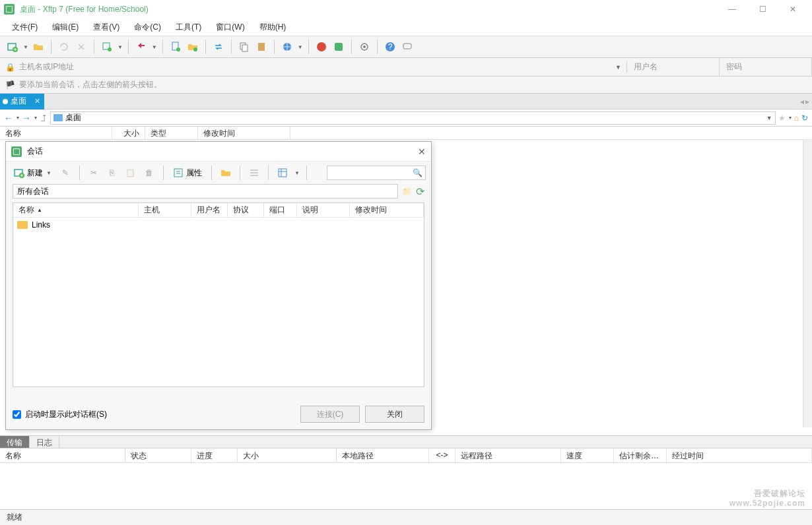 The image size is (812, 525). I want to click on col-elapsed: 经过时间, so click(739, 455).